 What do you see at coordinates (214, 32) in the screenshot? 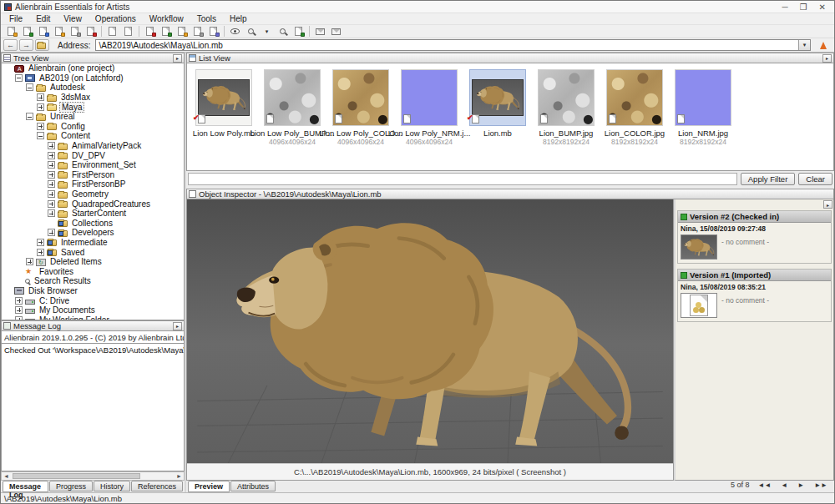
I see `find-files-icon` at bounding box center [214, 32].